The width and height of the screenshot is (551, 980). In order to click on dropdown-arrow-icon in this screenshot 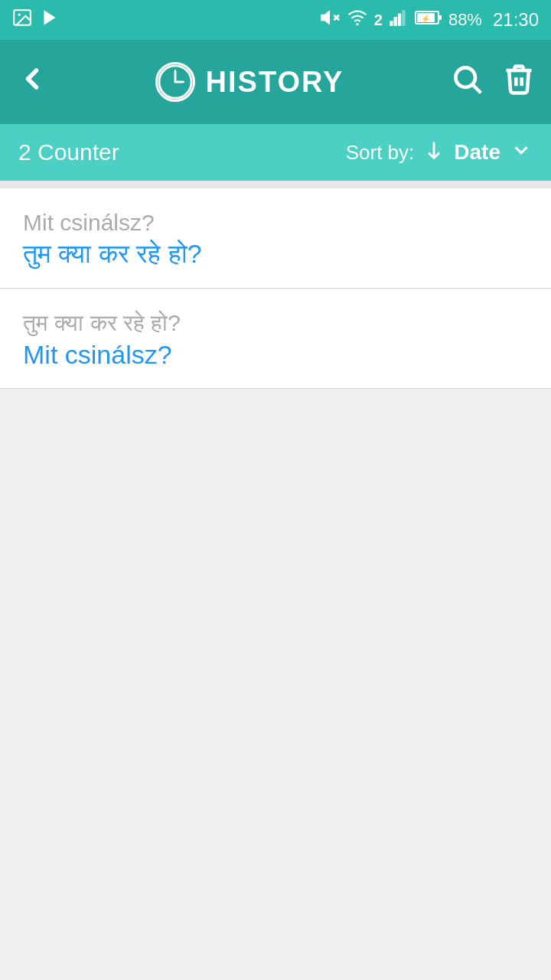, I will do `click(521, 153)`.